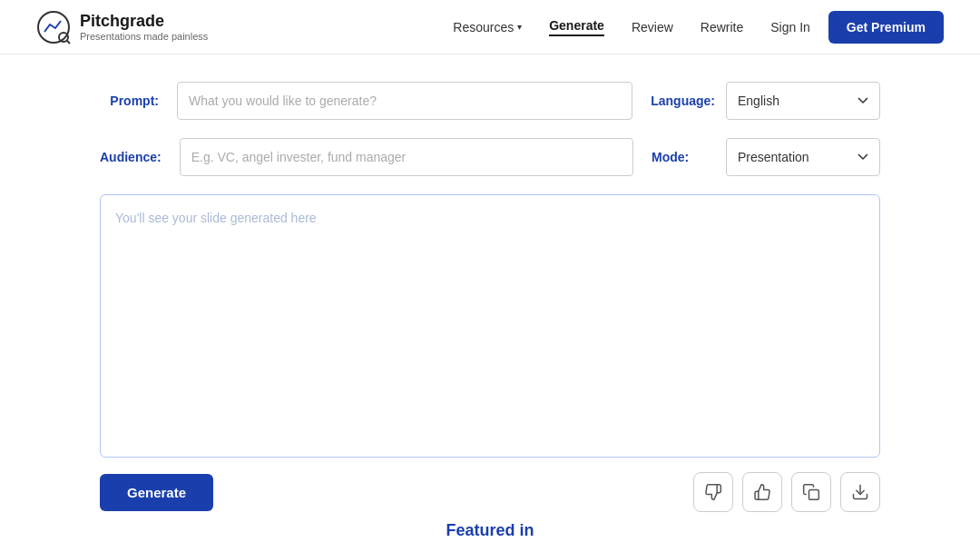 Image resolution: width=980 pixels, height=552 pixels. I want to click on nav-rewrite: Rewrite, so click(722, 27).